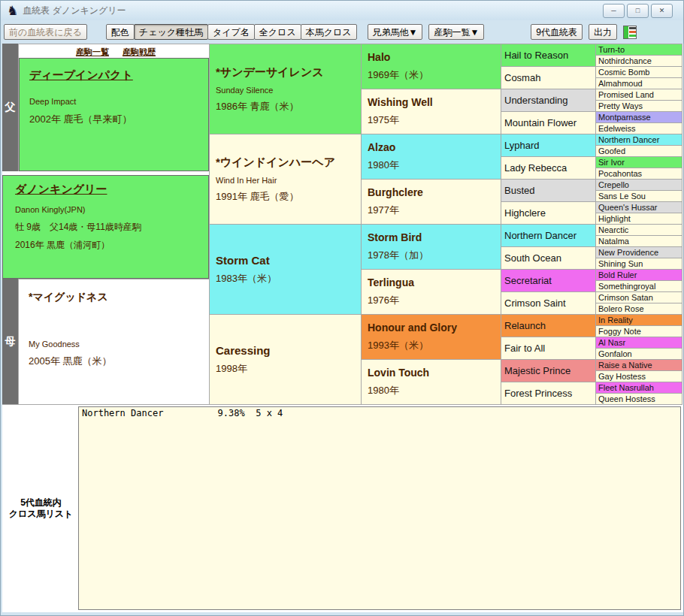  I want to click on horse-name: New Providence, so click(627, 252).